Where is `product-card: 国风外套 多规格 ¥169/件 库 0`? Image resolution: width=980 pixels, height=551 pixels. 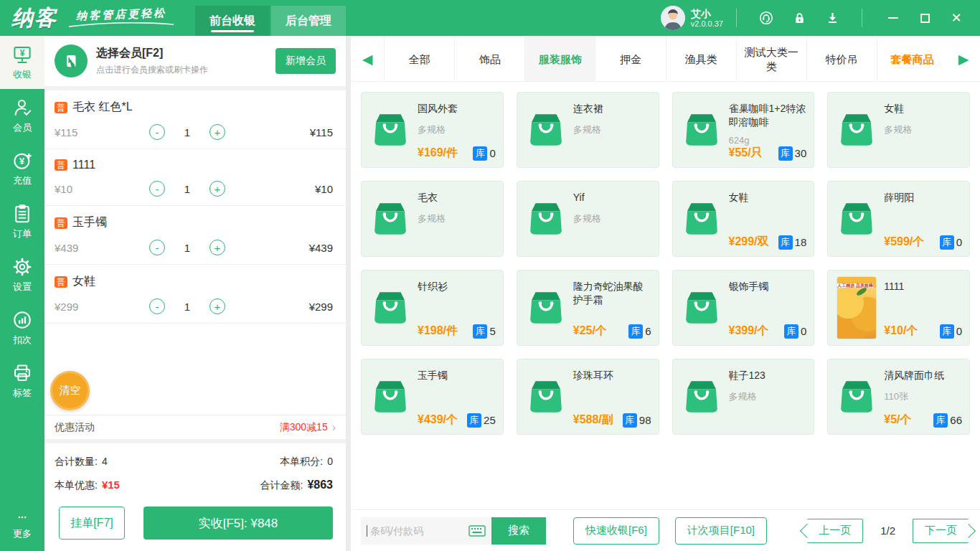
product-card: 国风外套 多规格 ¥169/件 库 0 is located at coordinates (432, 130).